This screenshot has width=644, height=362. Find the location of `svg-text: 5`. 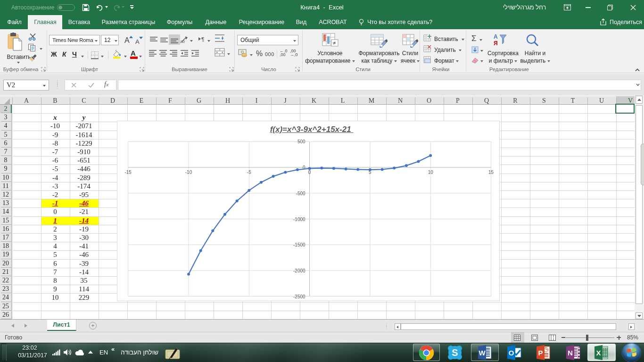

svg-text: 5 is located at coordinates (370, 173).